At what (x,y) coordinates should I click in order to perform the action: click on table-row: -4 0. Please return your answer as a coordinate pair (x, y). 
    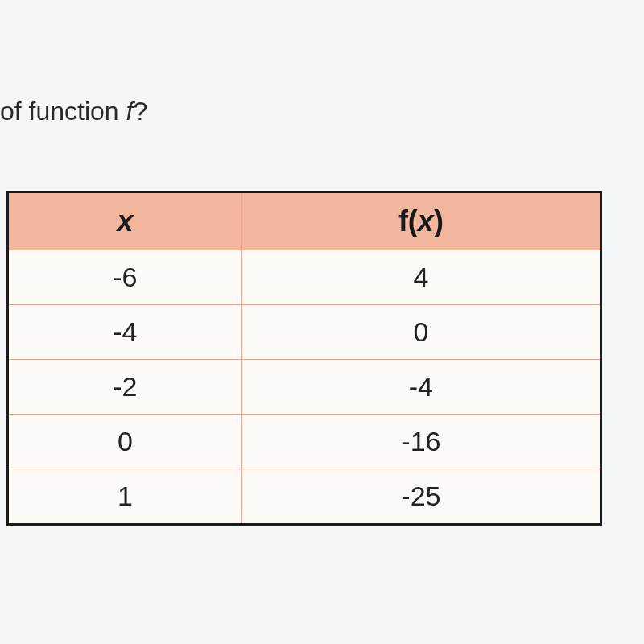
    Looking at the image, I should click on (304, 332).